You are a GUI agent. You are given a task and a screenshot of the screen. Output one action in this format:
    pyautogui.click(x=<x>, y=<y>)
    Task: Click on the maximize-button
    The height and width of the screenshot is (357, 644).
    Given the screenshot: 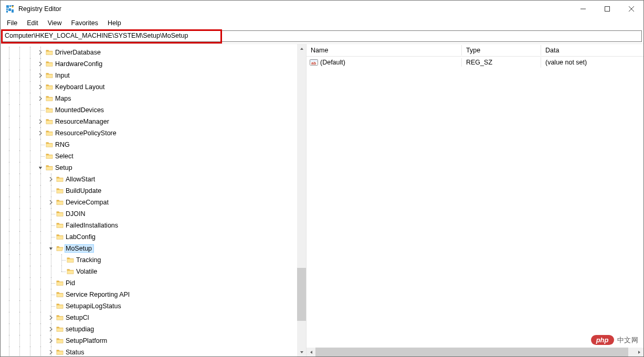 What is the action you would take?
    pyautogui.click(x=607, y=9)
    